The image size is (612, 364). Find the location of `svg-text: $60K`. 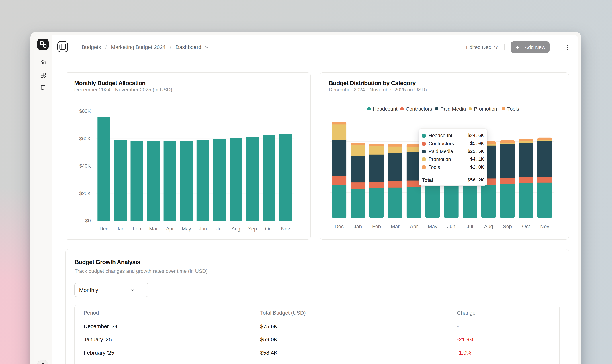

svg-text: $60K is located at coordinates (85, 139).